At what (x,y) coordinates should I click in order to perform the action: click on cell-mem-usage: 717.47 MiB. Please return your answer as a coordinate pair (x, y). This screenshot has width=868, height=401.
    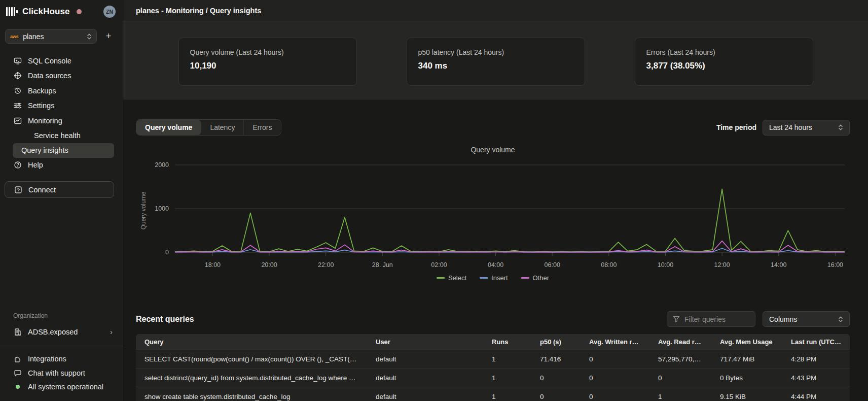
    Looking at the image, I should click on (747, 359).